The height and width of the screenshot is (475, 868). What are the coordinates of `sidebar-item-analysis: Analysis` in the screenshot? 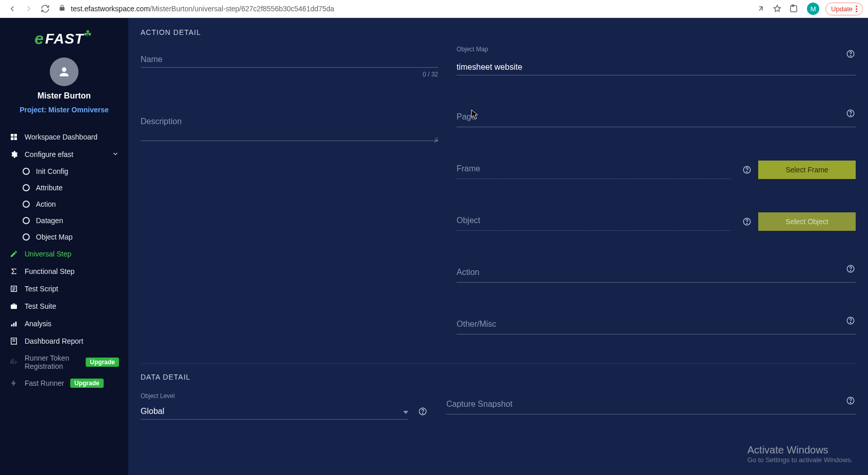 It's located at (64, 324).